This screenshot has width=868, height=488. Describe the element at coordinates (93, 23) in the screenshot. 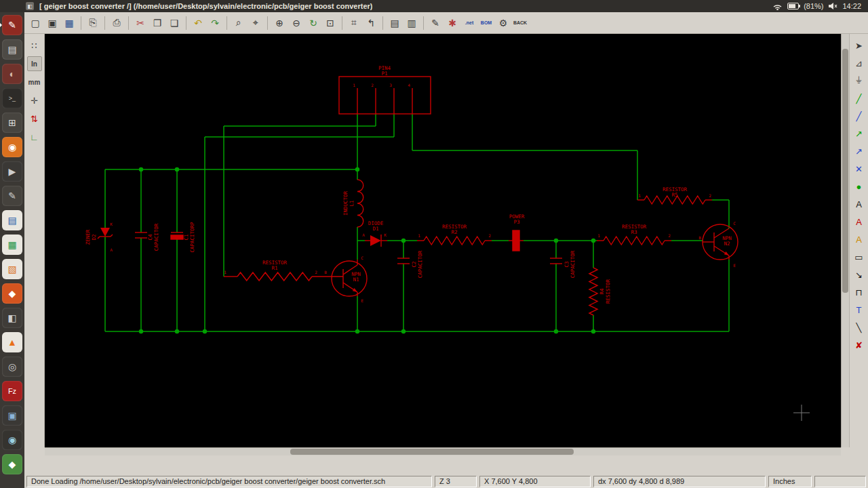

I see `toolbar-page-settings: ⎘` at that location.